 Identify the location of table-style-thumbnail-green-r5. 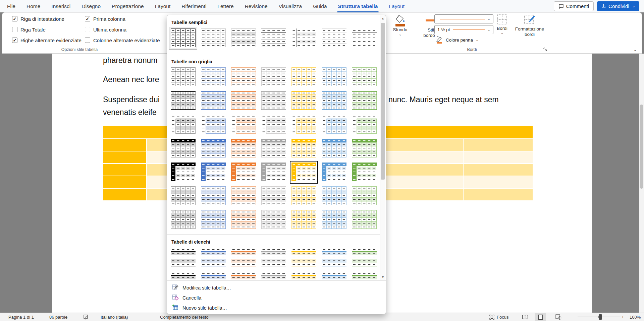
(364, 172).